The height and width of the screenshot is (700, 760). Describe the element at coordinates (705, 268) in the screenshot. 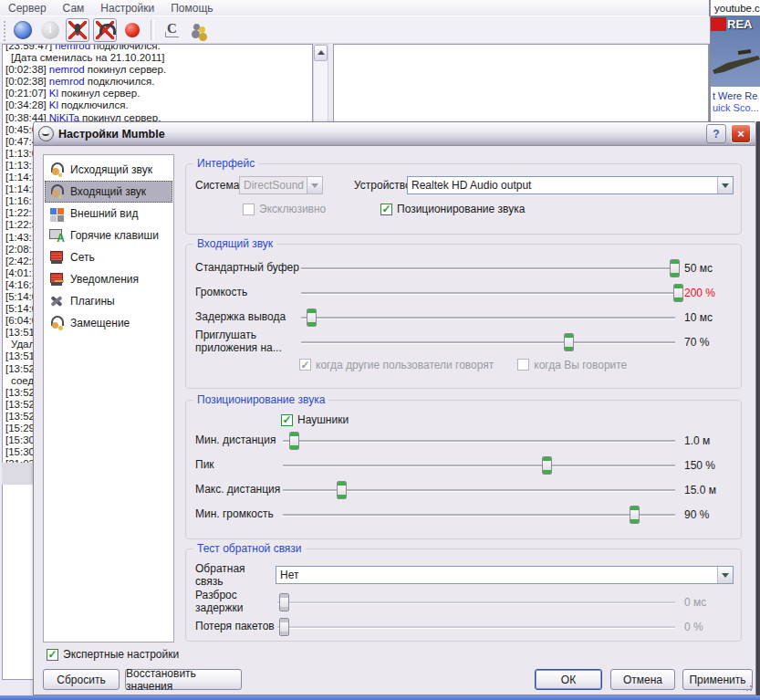

I see `slider-value: 50 мс` at that location.